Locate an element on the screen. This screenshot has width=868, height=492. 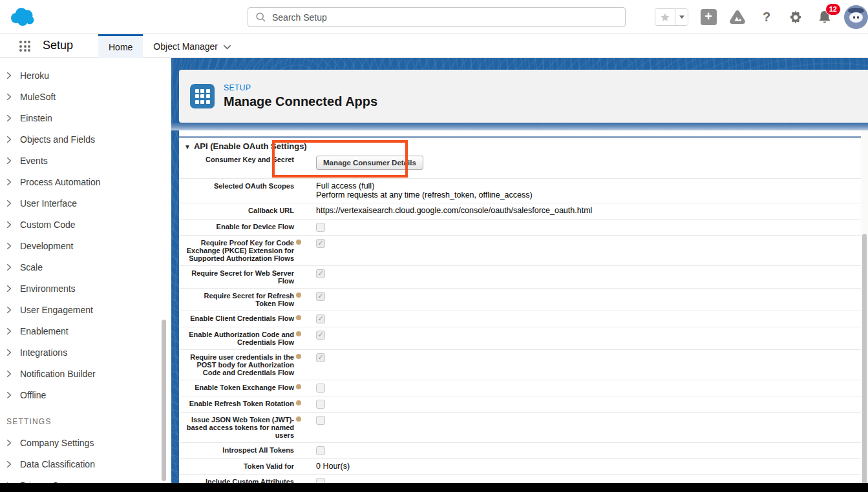
sidebar-item-custom-code: Custom Code is located at coordinates (85, 225).